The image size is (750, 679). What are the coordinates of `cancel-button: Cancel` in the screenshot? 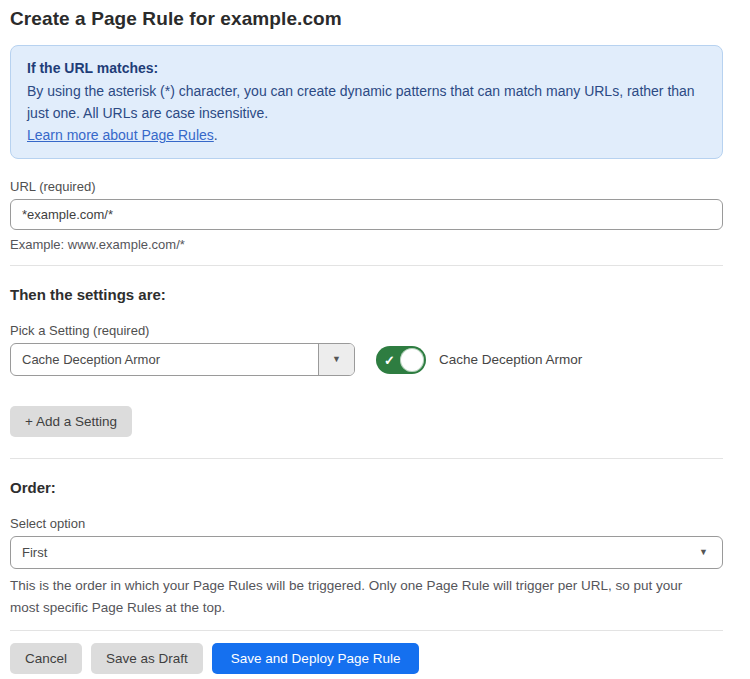 It's located at (46, 658).